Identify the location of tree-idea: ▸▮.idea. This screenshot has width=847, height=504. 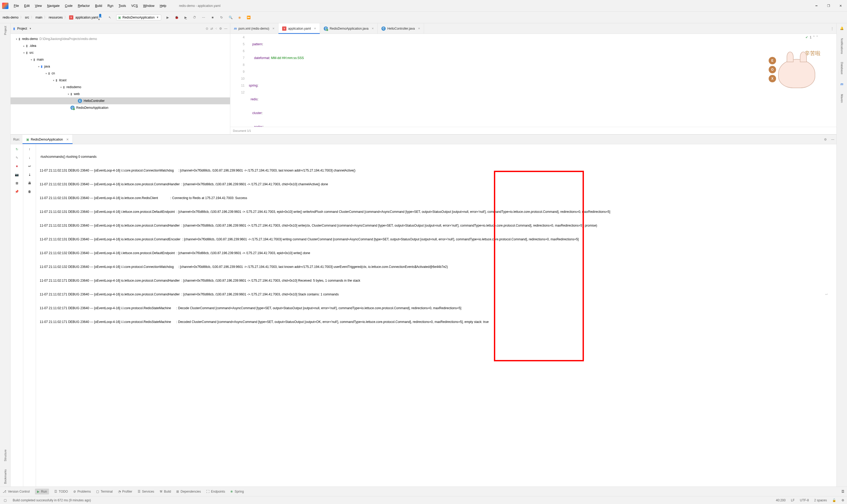
(120, 46).